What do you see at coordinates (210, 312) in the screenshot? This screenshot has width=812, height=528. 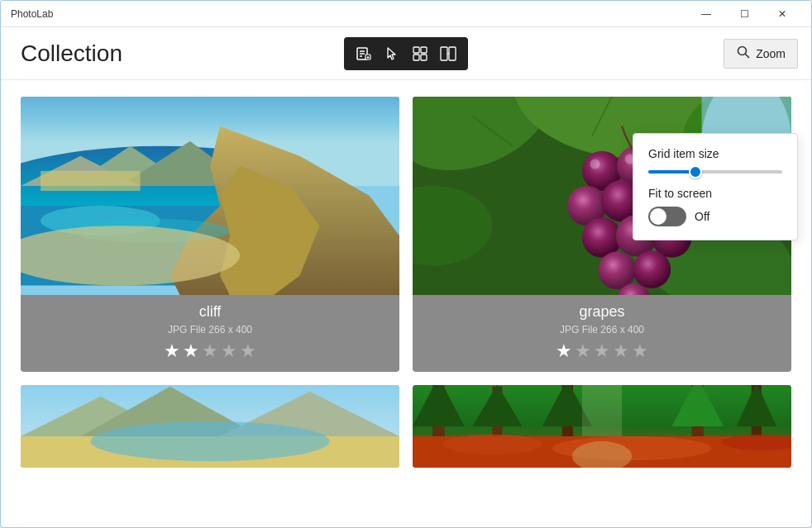 I see `cliff-name: cliff` at bounding box center [210, 312].